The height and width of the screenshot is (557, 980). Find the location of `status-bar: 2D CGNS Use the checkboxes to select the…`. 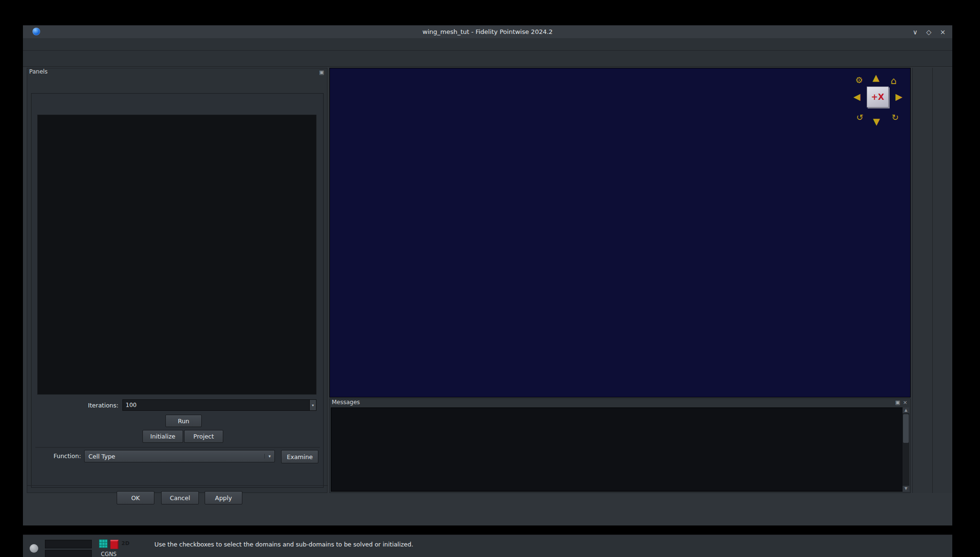

status-bar: 2D CGNS Use the checkboxes to select the… is located at coordinates (488, 546).